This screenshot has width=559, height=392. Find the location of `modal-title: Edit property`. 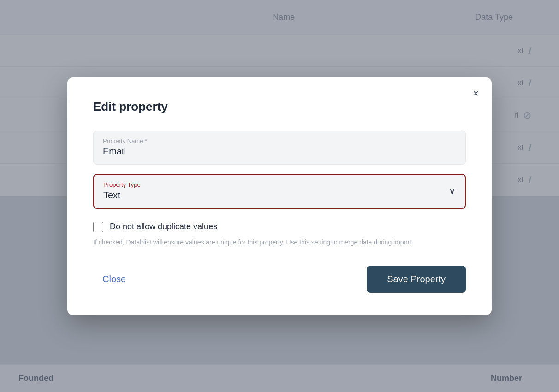

modal-title: Edit property is located at coordinates (280, 107).